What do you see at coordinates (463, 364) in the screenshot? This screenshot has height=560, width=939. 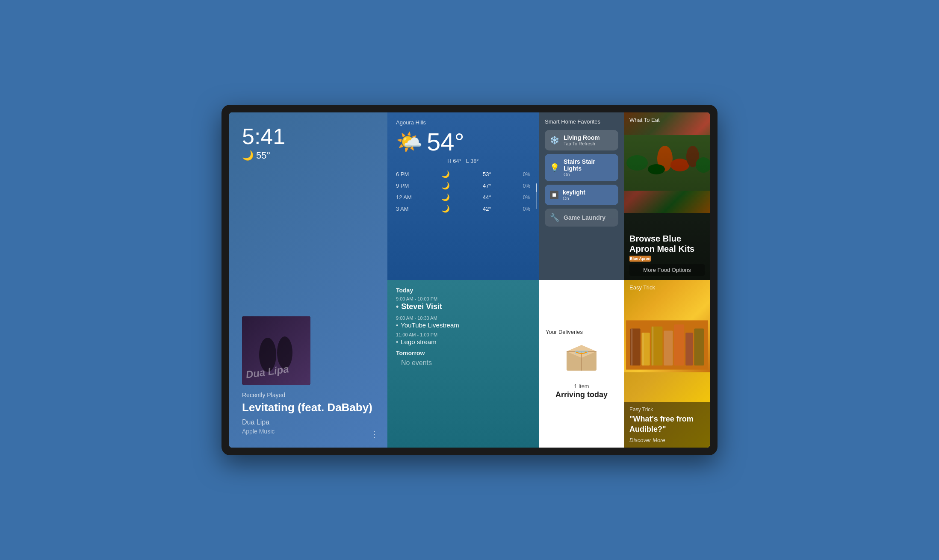 I see `calendar-panel: Today 9:00 AM - 10:00 PM Stevei Visit 9:…` at bounding box center [463, 364].